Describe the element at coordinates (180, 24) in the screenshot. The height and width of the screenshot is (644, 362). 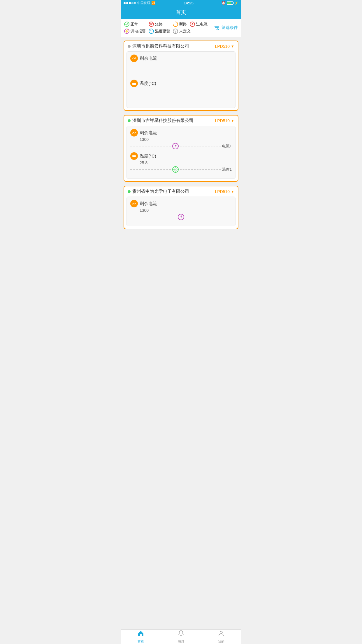
I see `legend-item-open: 断路` at that location.